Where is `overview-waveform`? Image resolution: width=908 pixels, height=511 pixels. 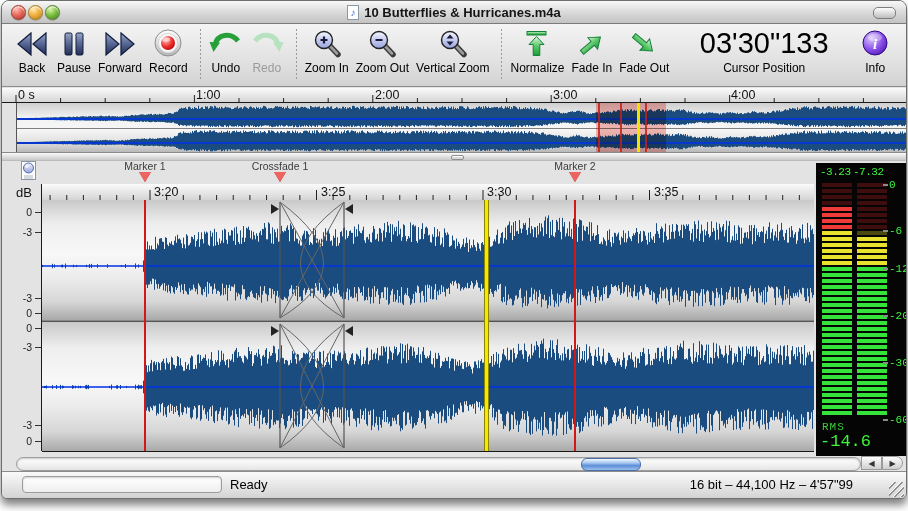 overview-waveform is located at coordinates (462, 128).